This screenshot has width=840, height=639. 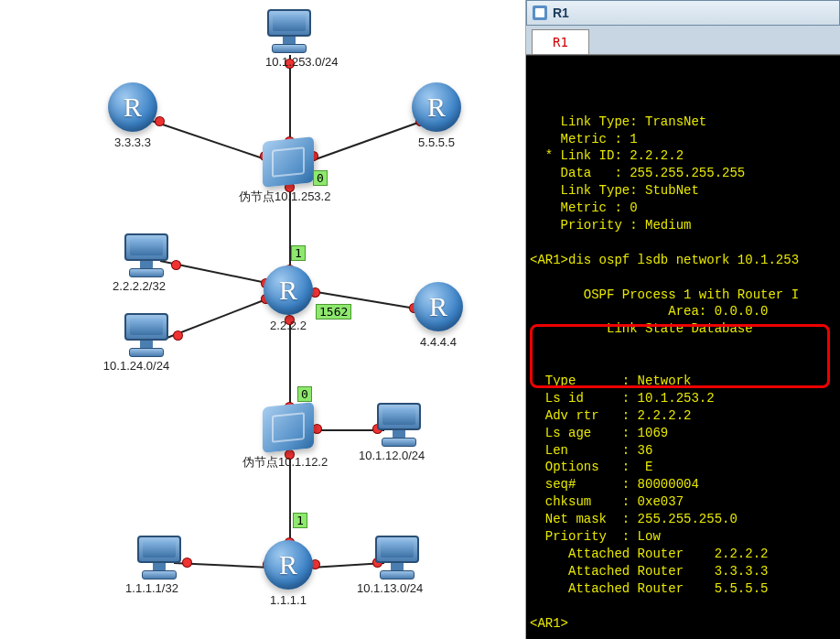 I want to click on terminal-line: Net mask : 255.255.255.0, so click(x=683, y=520).